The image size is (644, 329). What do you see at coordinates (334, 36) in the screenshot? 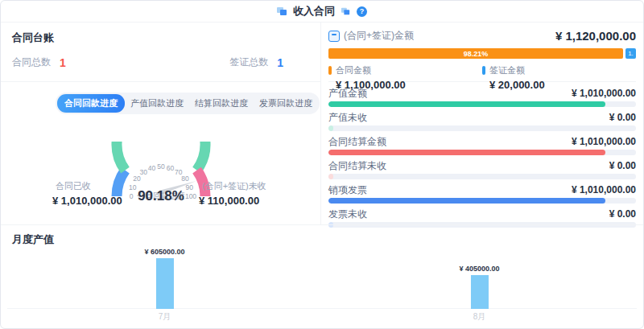
I see `document-icon` at bounding box center [334, 36].